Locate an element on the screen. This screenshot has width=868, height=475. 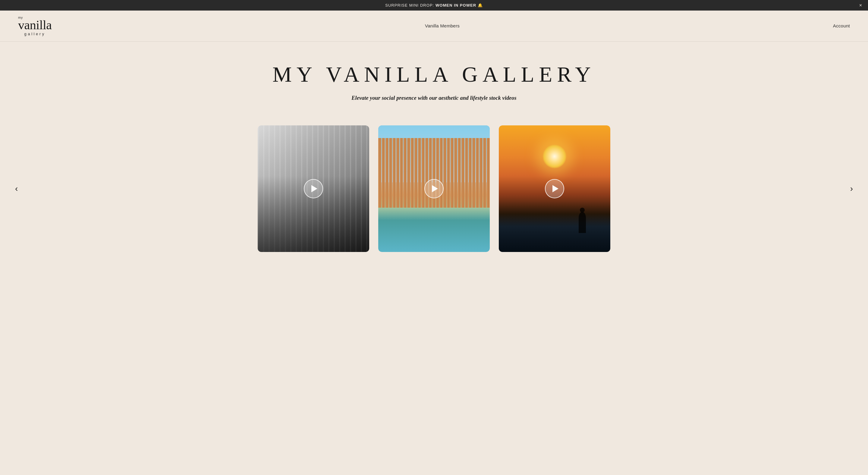
nav-right: Account is located at coordinates (841, 26).